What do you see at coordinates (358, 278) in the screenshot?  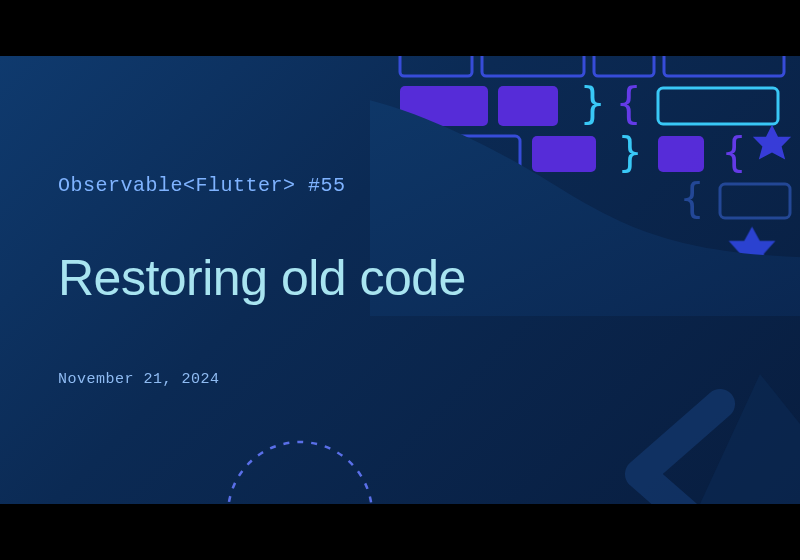 I see `slide-title: Restoring old code` at bounding box center [358, 278].